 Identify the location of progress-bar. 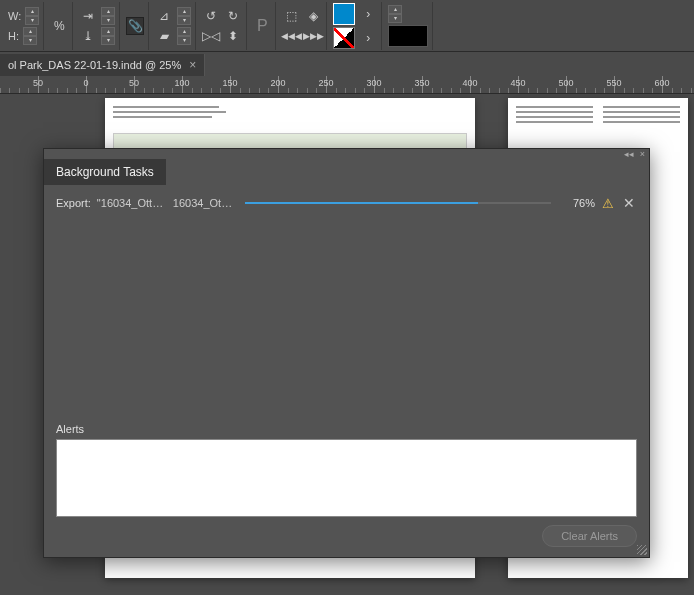
(398, 203).